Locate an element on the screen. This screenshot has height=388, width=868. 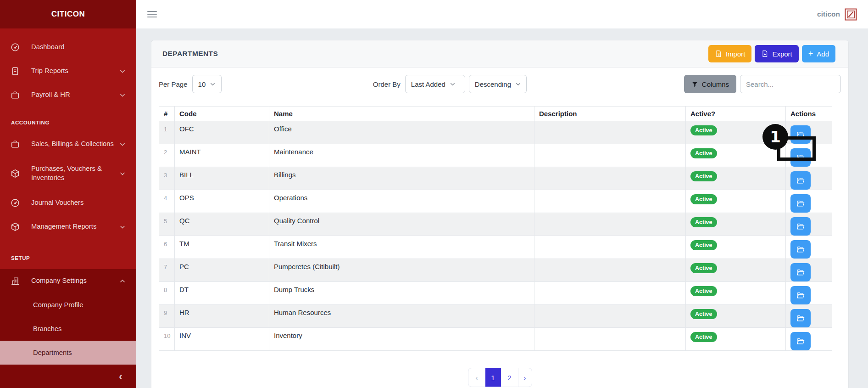
company-settings-group: Company Settings Company Profile Branche… is located at coordinates (68, 329).